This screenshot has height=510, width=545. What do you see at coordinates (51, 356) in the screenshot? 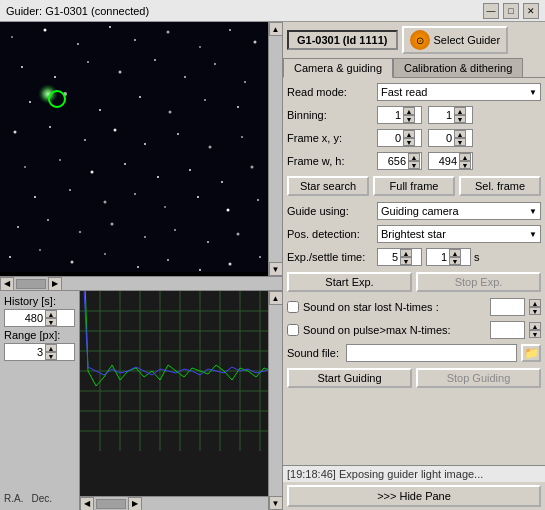
I see `range-down-btn: ▼` at bounding box center [51, 356].